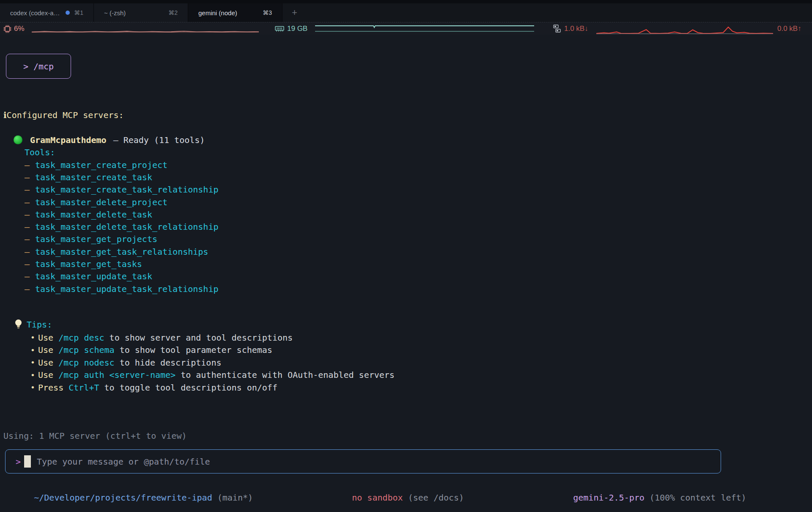 This screenshot has height=512, width=812. What do you see at coordinates (141, 13) in the screenshot?
I see `tab-zsh: ~ (-zsh) ⌘2` at bounding box center [141, 13].